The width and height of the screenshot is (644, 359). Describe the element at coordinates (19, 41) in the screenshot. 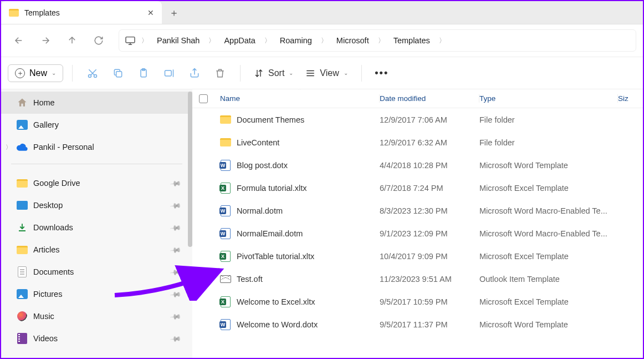

I see `back-button` at that location.